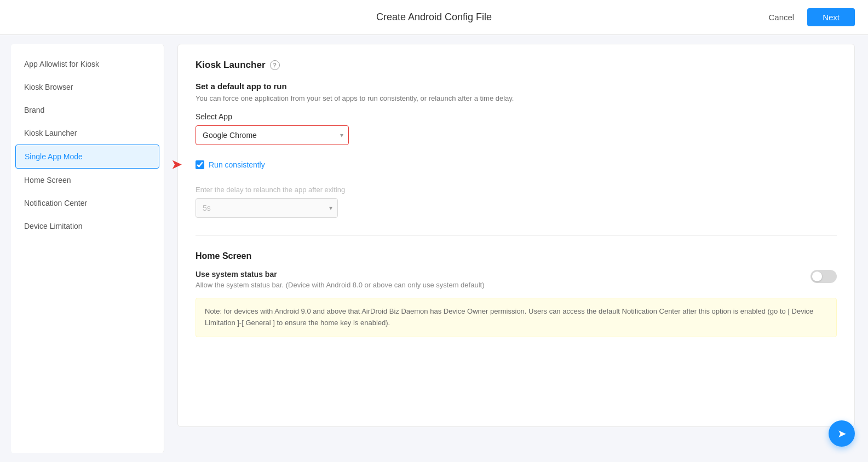 This screenshot has width=868, height=462. I want to click on fab-button: ➤, so click(842, 434).